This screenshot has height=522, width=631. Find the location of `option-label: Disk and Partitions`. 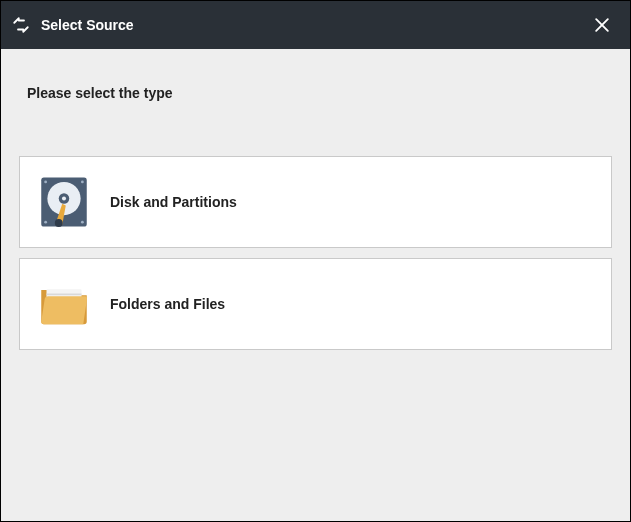

option-label: Disk and Partitions is located at coordinates (174, 202).